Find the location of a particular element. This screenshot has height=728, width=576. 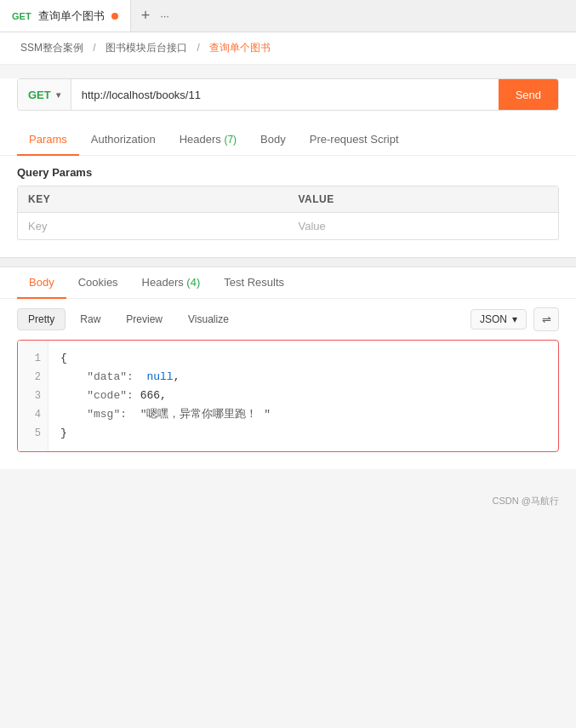

code-line-2: "data": null, is located at coordinates (303, 377).